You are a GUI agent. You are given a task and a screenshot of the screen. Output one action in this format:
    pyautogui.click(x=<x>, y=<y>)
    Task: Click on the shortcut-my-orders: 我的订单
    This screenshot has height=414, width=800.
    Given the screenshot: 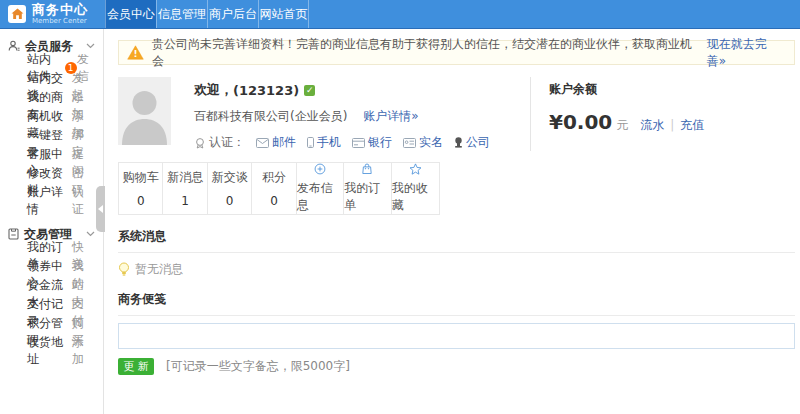 What is the action you would take?
    pyautogui.click(x=368, y=188)
    